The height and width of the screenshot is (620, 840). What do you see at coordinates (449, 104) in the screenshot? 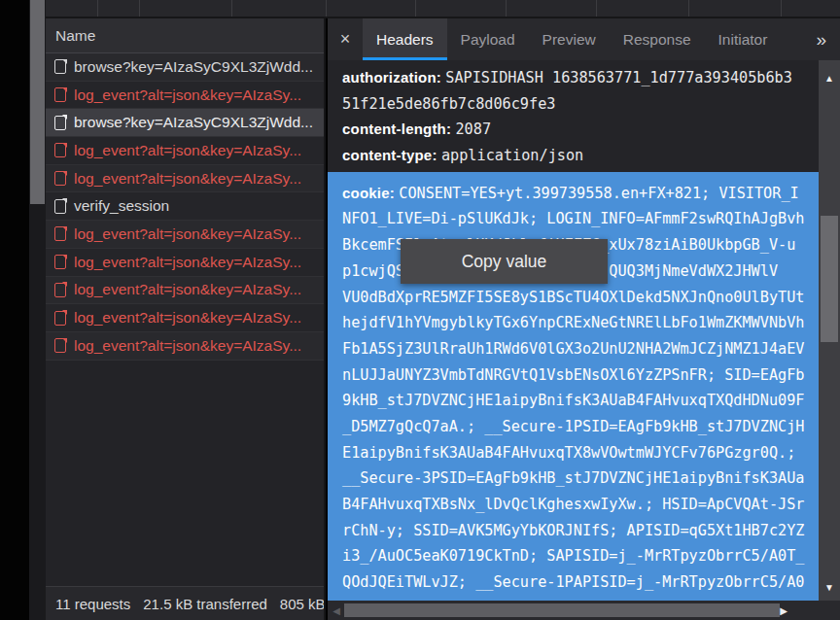
I see `header-value: 51f21e5de86fb7c8d06c9fe3` at bounding box center [449, 104].